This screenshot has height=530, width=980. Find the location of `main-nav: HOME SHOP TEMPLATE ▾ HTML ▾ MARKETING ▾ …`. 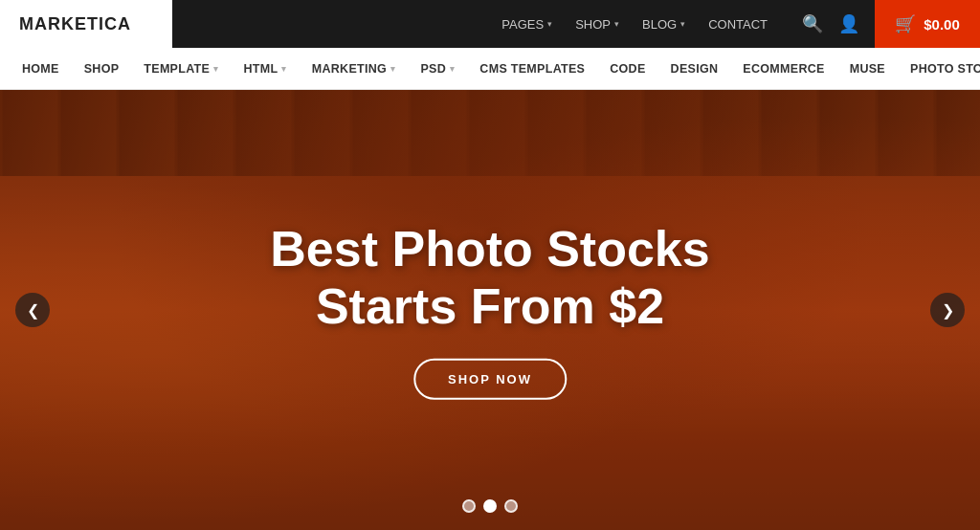

main-nav: HOME SHOP TEMPLATE ▾ HTML ▾ MARKETING ▾ … is located at coordinates (490, 69).